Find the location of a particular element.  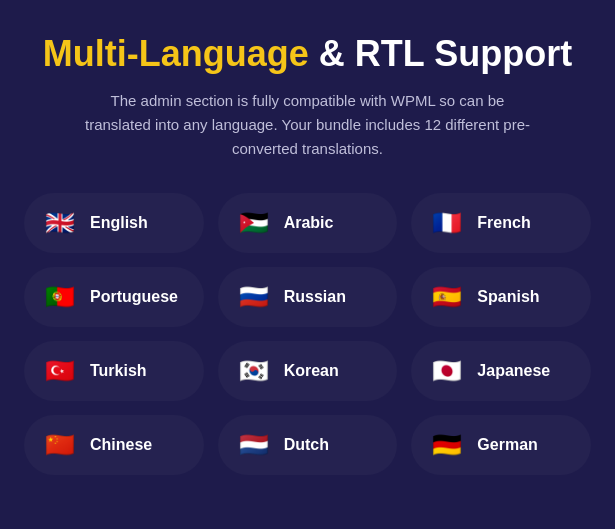

flag-ar: 🇯🇴 is located at coordinates (254, 223).